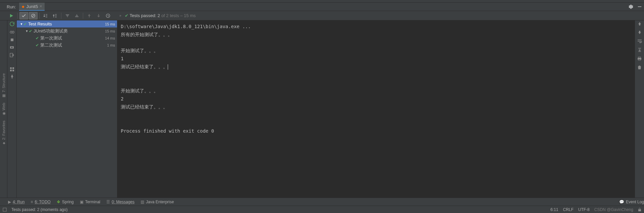 This screenshot has height=213, width=644. What do you see at coordinates (640, 41) in the screenshot?
I see `soft-wrap-icon` at bounding box center [640, 41].